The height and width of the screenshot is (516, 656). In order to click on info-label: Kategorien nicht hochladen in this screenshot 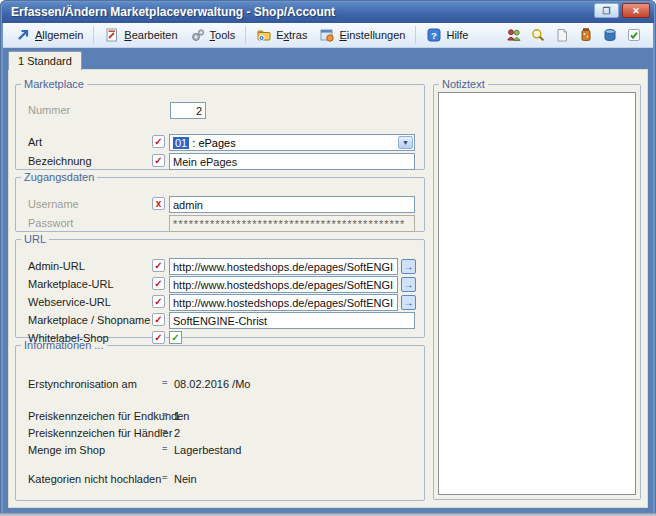, I will do `click(94, 479)`.